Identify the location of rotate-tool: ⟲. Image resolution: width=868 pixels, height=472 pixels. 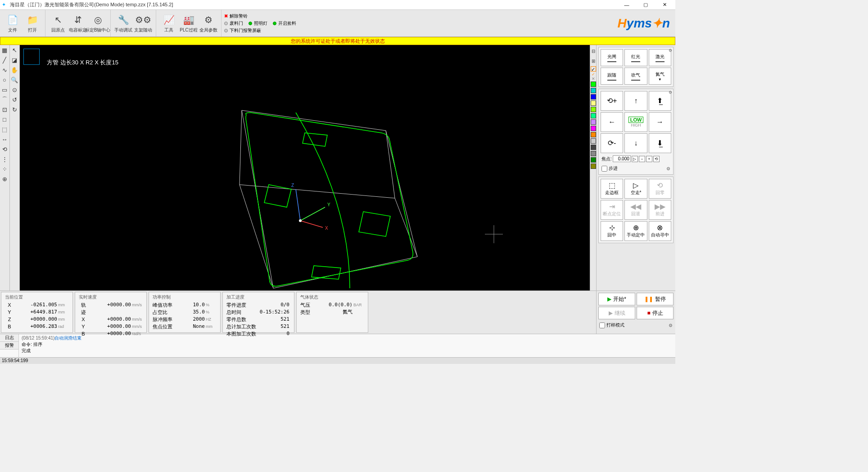
(5, 149).